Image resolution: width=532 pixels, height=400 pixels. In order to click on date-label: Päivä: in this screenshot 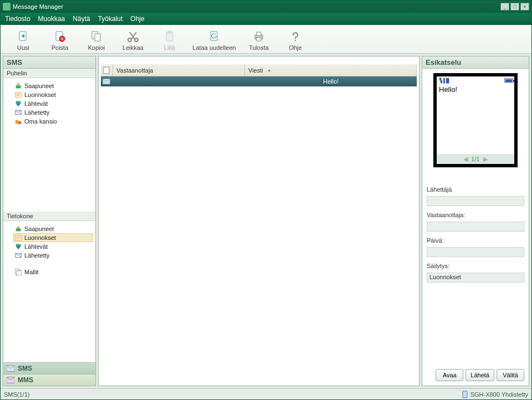, I will do `click(475, 240)`.